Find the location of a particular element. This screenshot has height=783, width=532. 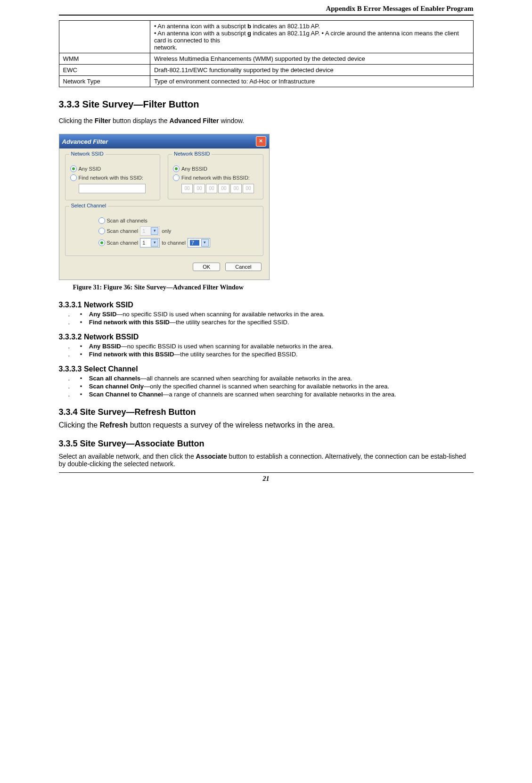

groupbox-ssid: Network SSID Any SSID Find network with … is located at coordinates (113, 177).